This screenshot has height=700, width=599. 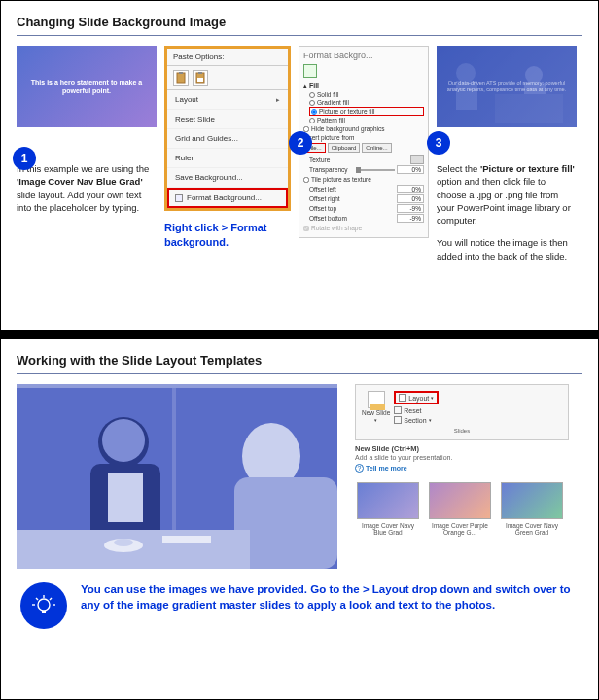 I want to click on online-button: Online..., so click(x=376, y=148).